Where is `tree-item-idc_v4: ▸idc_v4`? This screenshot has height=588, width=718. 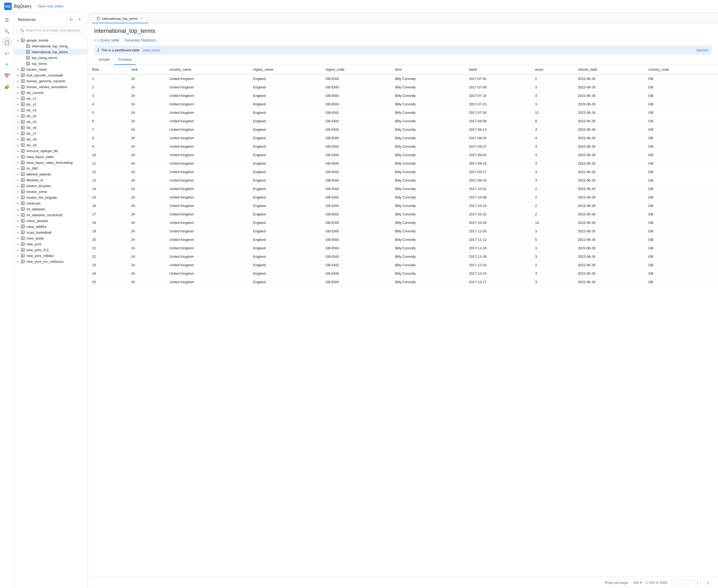
tree-item-idc_v4: ▸idc_v4 is located at coordinates (51, 116).